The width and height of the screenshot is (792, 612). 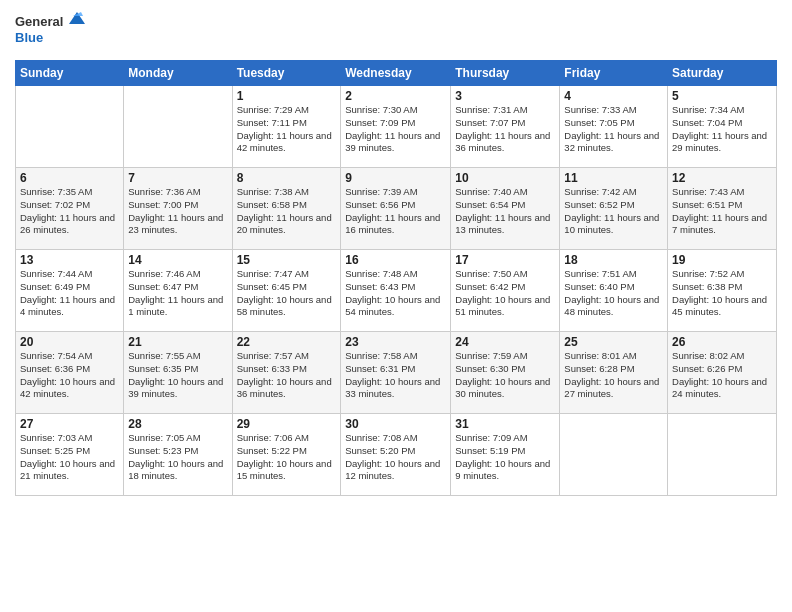 I want to click on sunset-text: Sunset: 7:05 PM, so click(x=599, y=122).